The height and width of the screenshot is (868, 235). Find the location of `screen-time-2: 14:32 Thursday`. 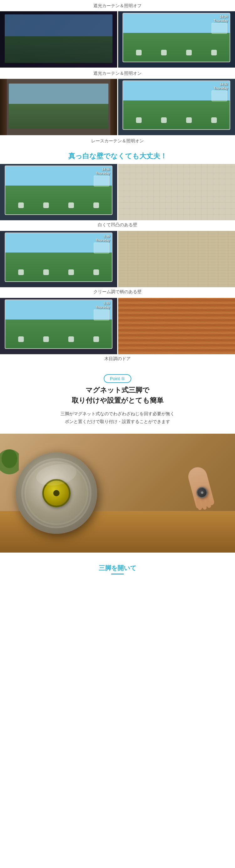

screen-time-2: 14:32 Thursday is located at coordinates (221, 86).